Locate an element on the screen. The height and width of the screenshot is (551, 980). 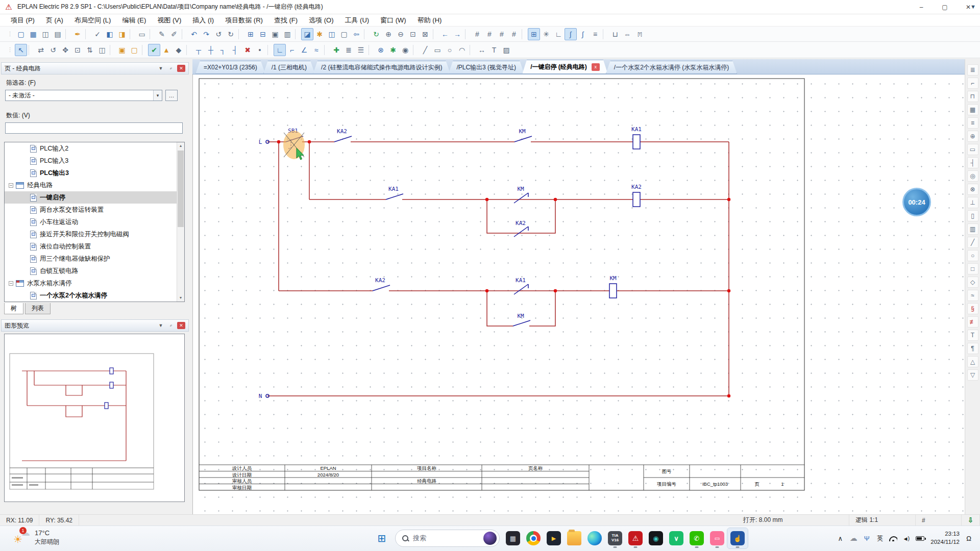
search-highlight-image is located at coordinates (490, 538).